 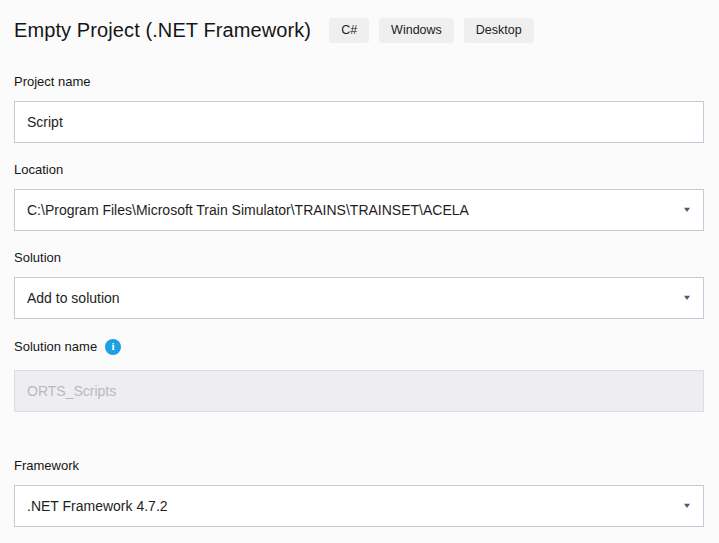 What do you see at coordinates (359, 298) in the screenshot?
I see `solution-combo: Add to solution ▼` at bounding box center [359, 298].